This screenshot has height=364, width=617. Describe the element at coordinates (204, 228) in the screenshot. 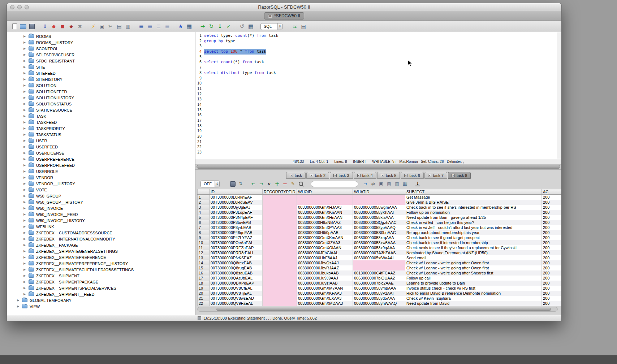

I see `row-number-cell: 7` at that location.